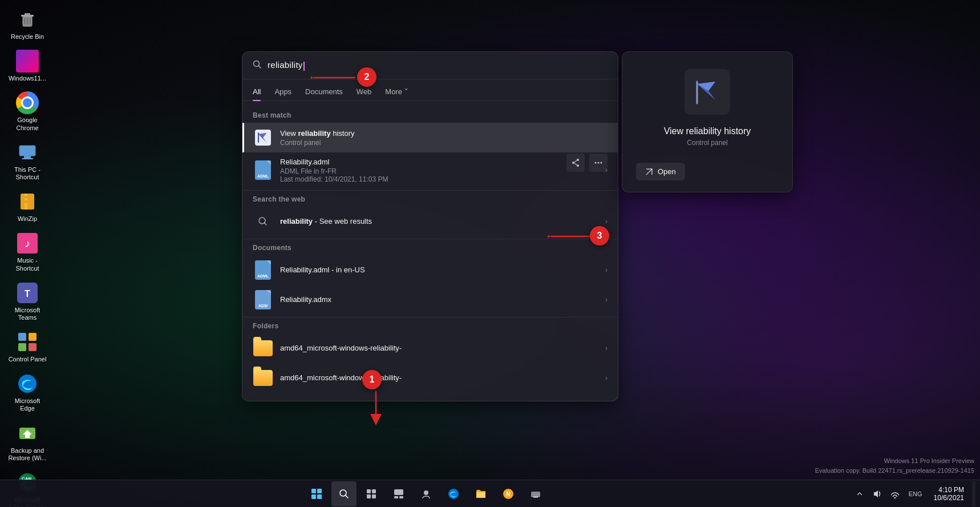  Describe the element at coordinates (27, 347) in the screenshot. I see `desktop-icon-control-panel: Control Panel` at that location.